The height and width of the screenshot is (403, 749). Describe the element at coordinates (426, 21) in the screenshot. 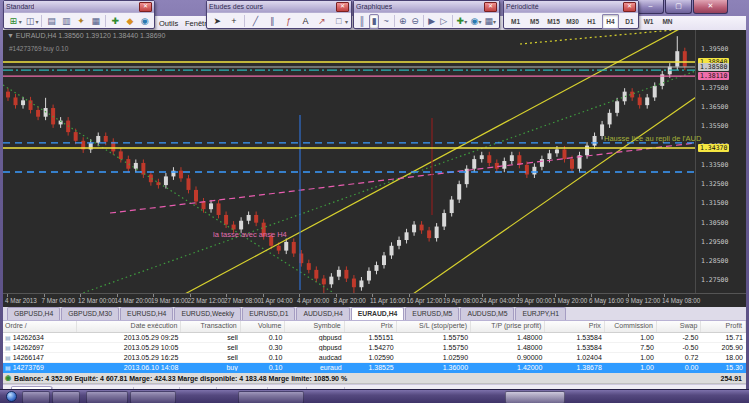

I see `toolbar-graphiques-icons: ║▮~⊕⊖▶▷✚▾◉▾▦▾` at that location.